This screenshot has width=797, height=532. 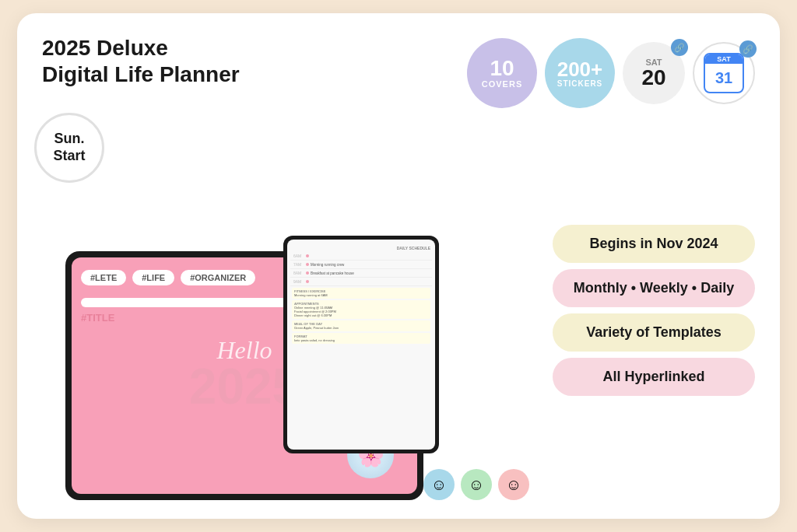 What do you see at coordinates (611, 73) in the screenshot?
I see `badges-row: 10 COVERS 200+ STICKERS 🔗 SAT 20 🔗 SAT 3…` at bounding box center [611, 73].